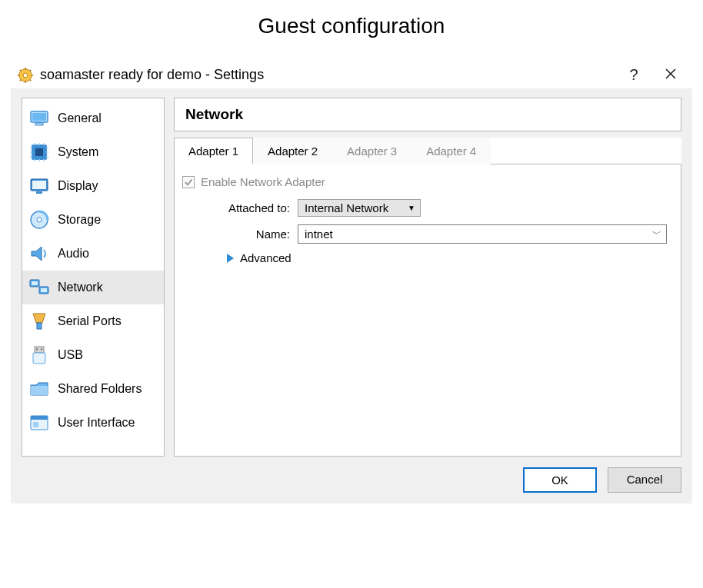 The image size is (703, 588). What do you see at coordinates (292, 151) in the screenshot?
I see `tab-adapter-2: Adapter 2` at bounding box center [292, 151].